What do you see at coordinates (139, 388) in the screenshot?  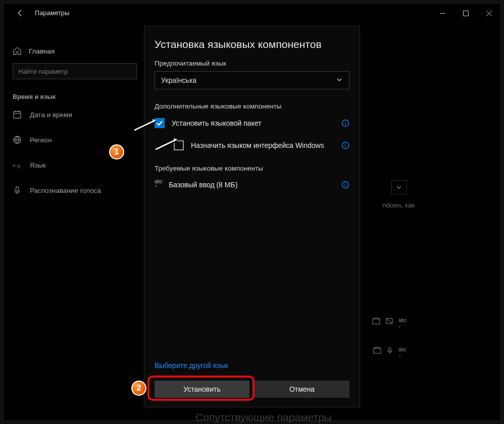 I see `annotation-marker-2: 2` at bounding box center [139, 388].